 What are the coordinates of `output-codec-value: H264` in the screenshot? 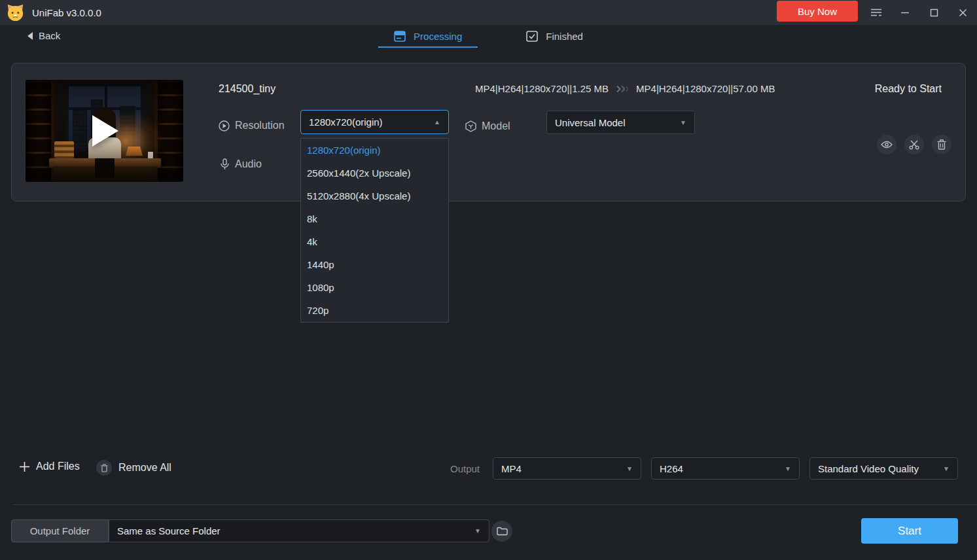 It's located at (671, 468).